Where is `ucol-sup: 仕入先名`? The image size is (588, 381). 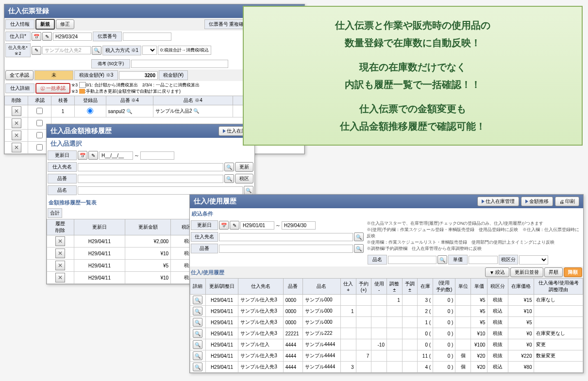
ucol-sup: 仕入先名 is located at coordinates (261, 286).